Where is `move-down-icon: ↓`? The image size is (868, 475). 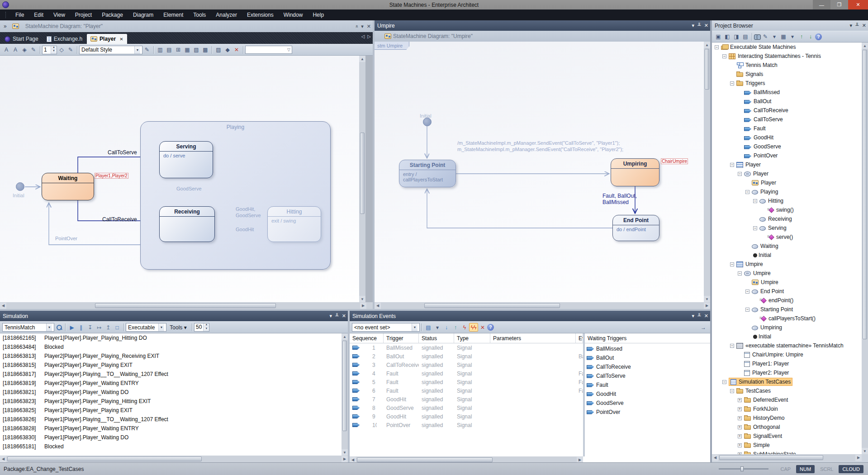 move-down-icon: ↓ is located at coordinates (446, 328).